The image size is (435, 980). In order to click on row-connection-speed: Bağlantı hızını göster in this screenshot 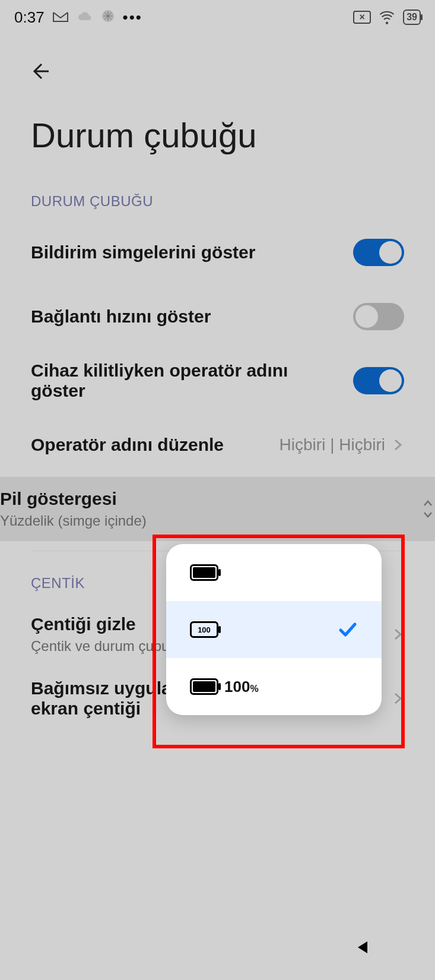, I will do `click(217, 317)`.